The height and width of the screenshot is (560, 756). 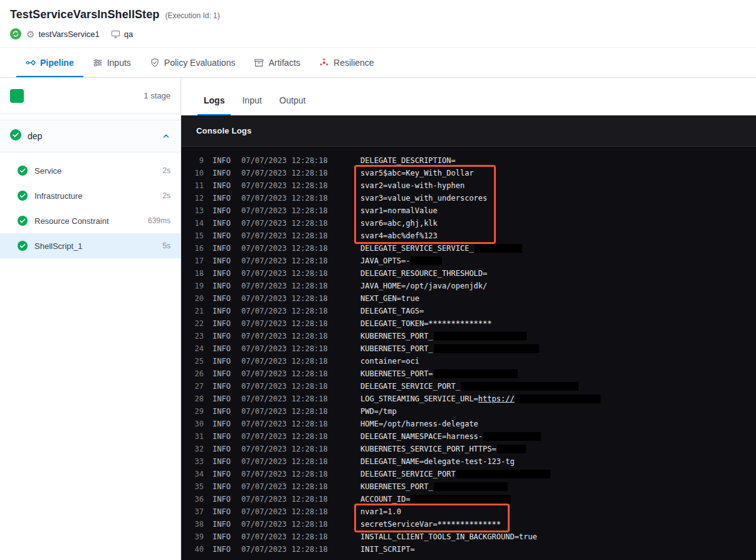 What do you see at coordinates (469, 97) in the screenshot?
I see `log-tabs: LogsInputOutput` at bounding box center [469, 97].